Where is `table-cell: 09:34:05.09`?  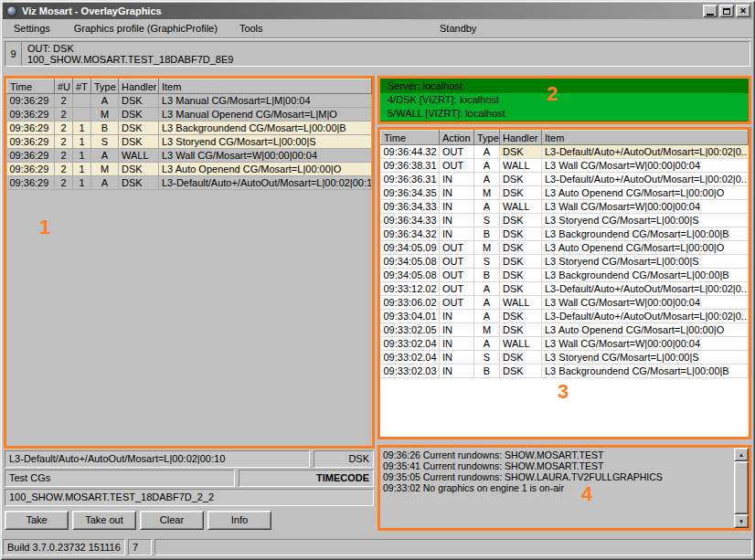
table-cell: 09:34:05.09 is located at coordinates (410, 248).